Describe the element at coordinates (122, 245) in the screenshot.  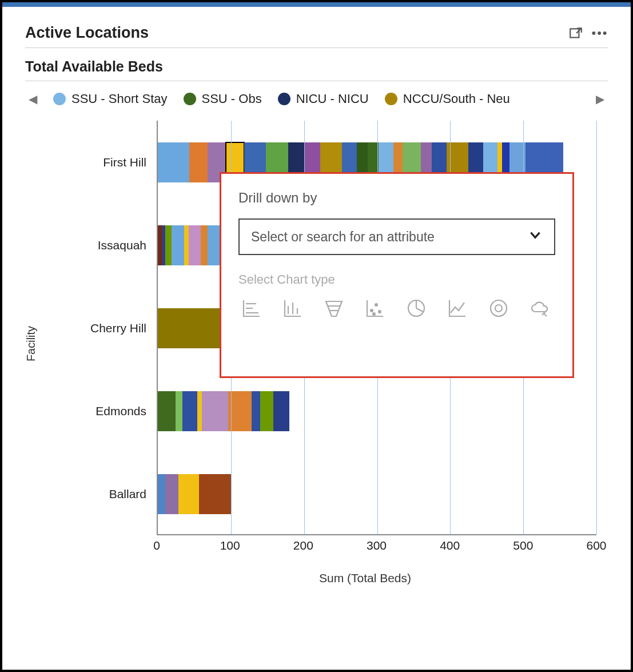
I see `category-label: Issaquah` at that location.